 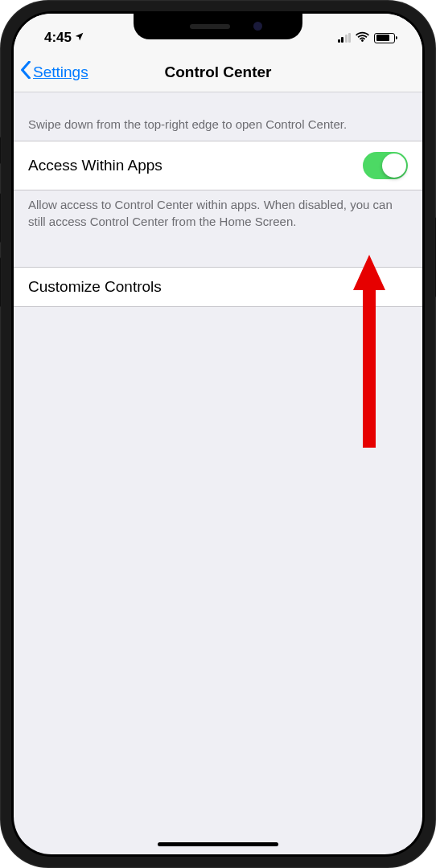 I want to click on status-time: 4:45, so click(x=58, y=38).